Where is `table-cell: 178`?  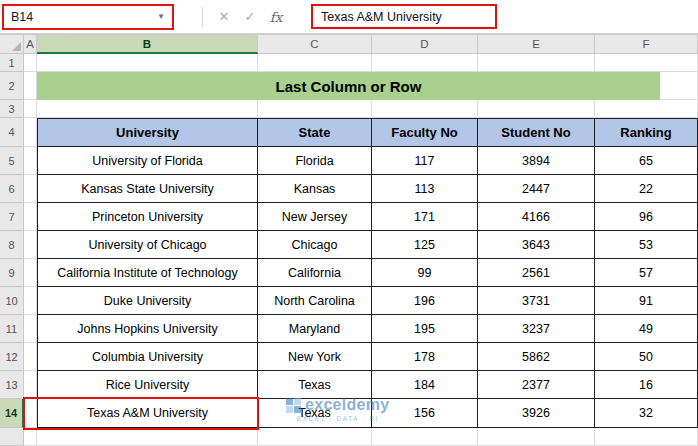 table-cell: 178 is located at coordinates (425, 357).